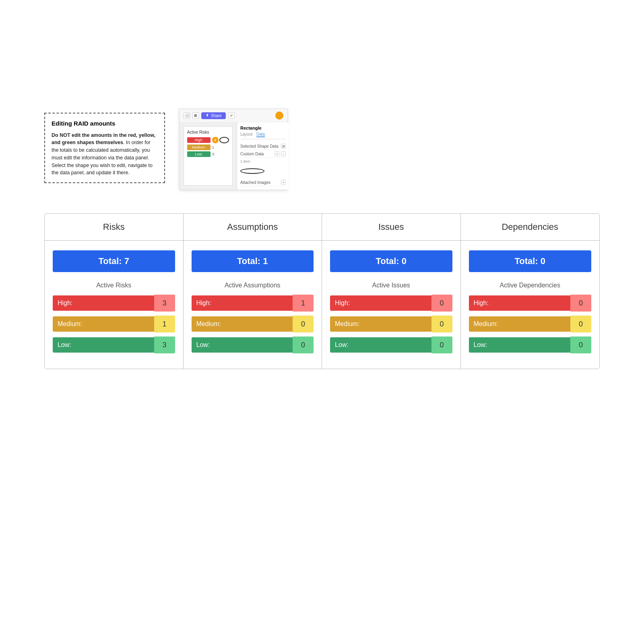  I want to click on dependencies-medium-count: 0, so click(581, 324).